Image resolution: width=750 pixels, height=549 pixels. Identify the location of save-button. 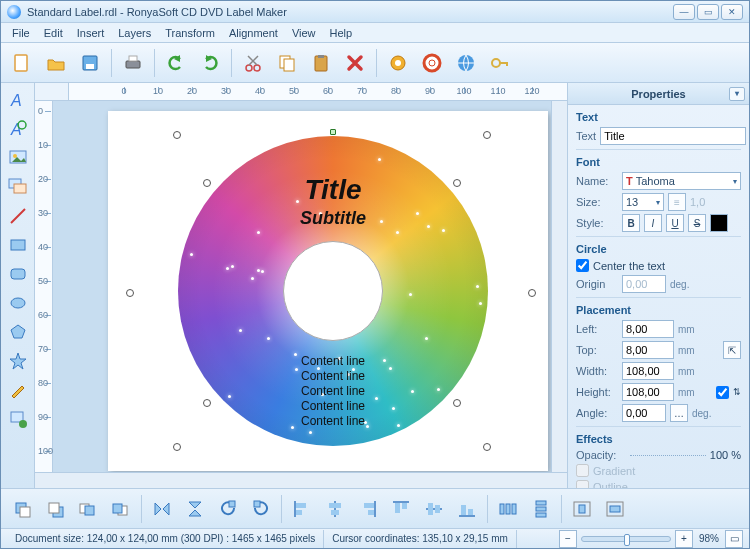
(90, 63).